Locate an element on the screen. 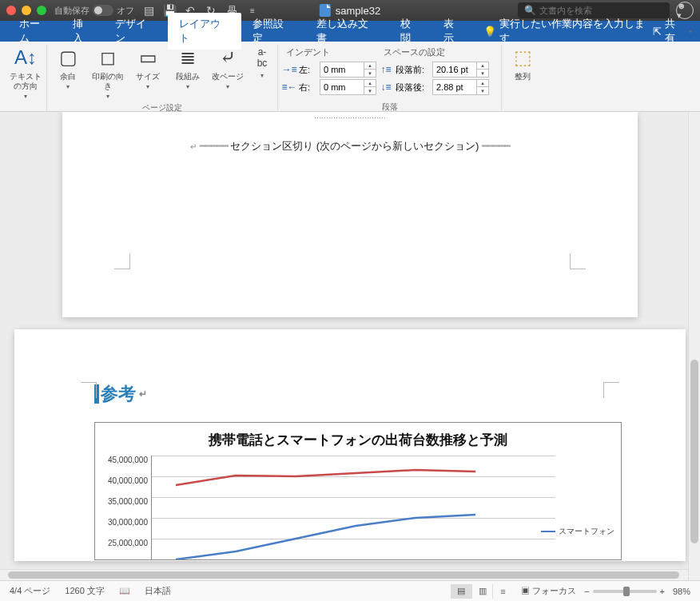  indent-right-input is located at coordinates (342, 87).